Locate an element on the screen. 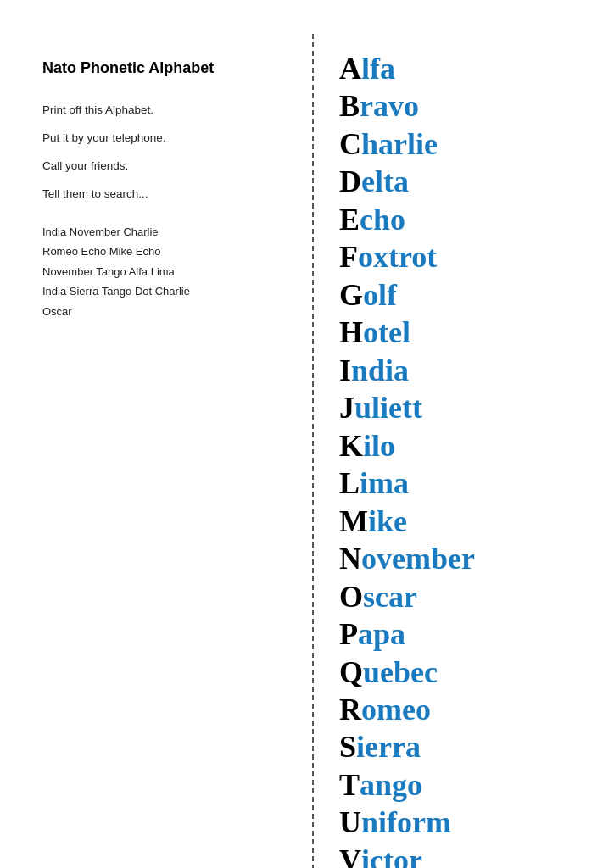 The width and height of the screenshot is (614, 868). list-item: Romeo is located at coordinates (464, 709).